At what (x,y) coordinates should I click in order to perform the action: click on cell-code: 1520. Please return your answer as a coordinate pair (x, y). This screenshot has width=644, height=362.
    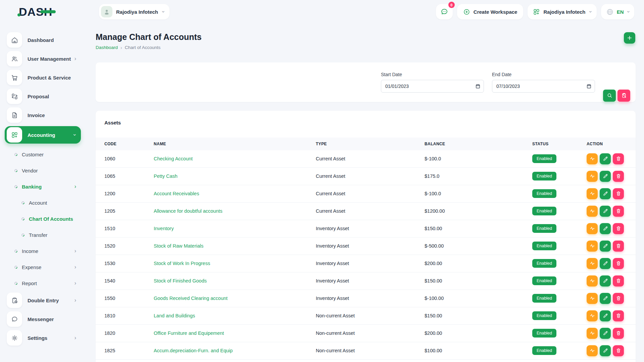
    Looking at the image, I should click on (129, 246).